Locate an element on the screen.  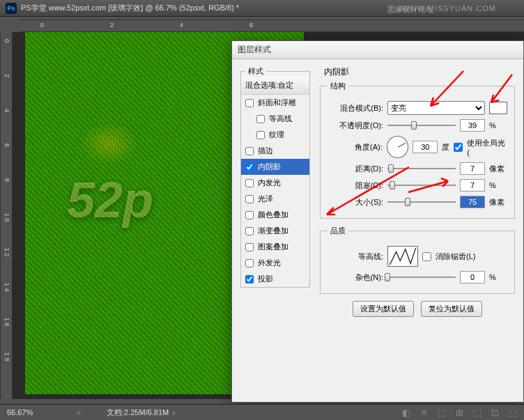
noise-slider is located at coordinates (422, 277).